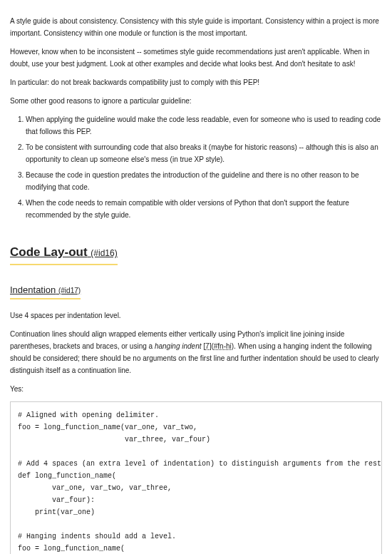  I want to click on yes-label: Yes:, so click(196, 389).